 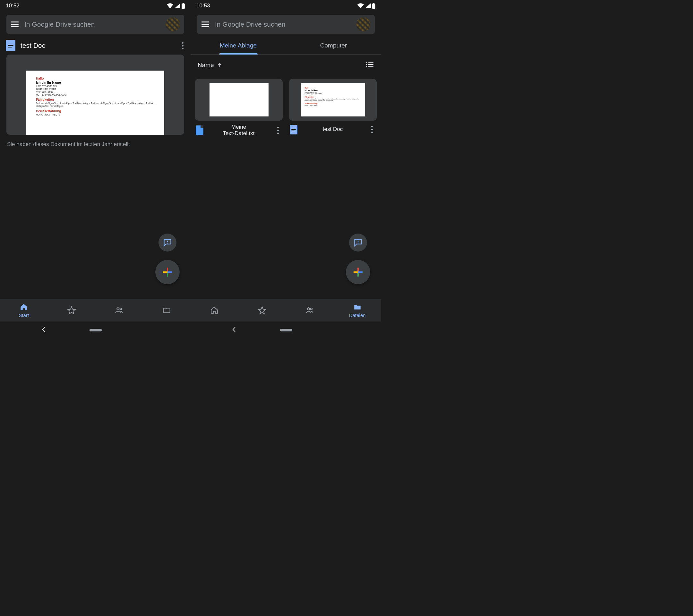 What do you see at coordinates (370, 65) in the screenshot?
I see `view-list-icon` at bounding box center [370, 65].